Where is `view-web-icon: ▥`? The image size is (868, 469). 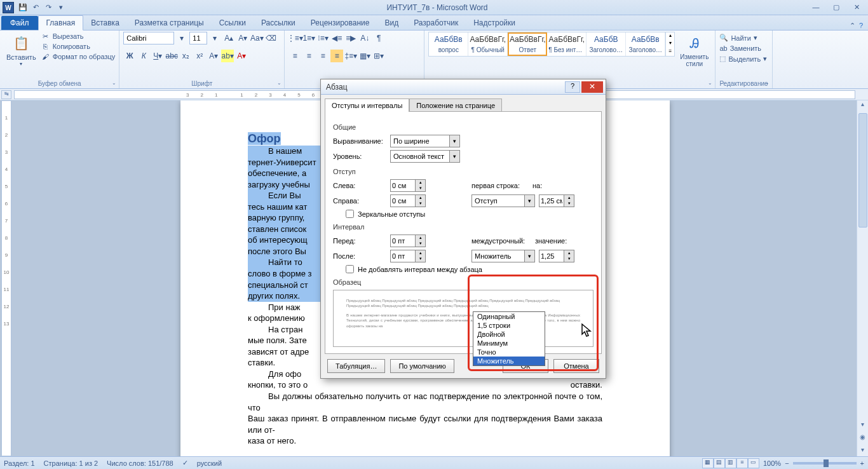
view-web-icon: ▥ is located at coordinates (731, 463).